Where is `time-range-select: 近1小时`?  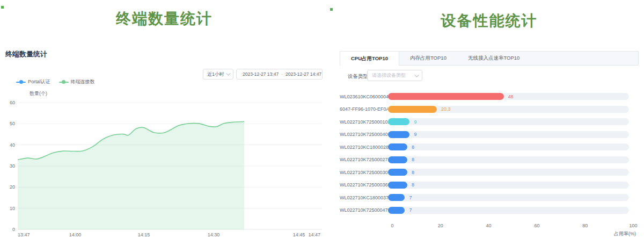
time-range-select: 近1小时 is located at coordinates (218, 74).